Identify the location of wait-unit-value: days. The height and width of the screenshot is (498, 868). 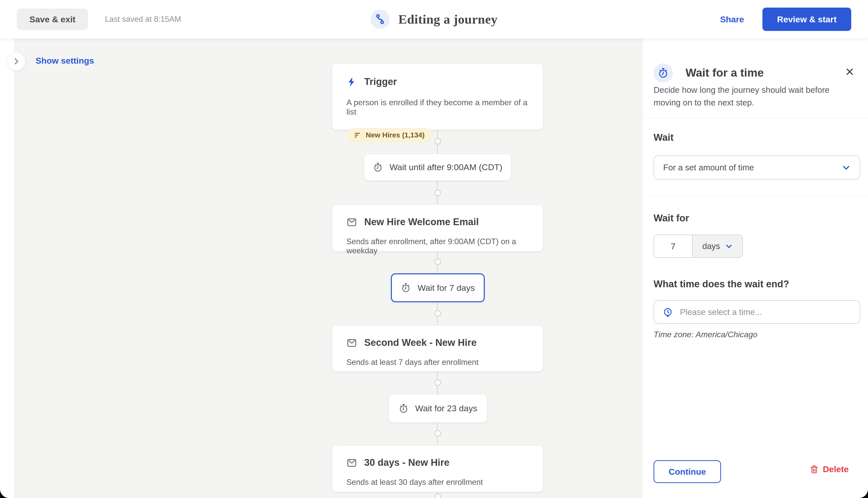
(711, 246).